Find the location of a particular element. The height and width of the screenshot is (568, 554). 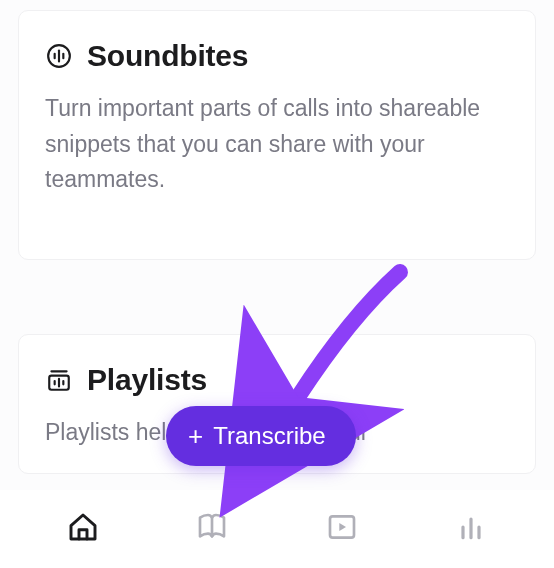

transcribe-label: Transcribe is located at coordinates (269, 436).